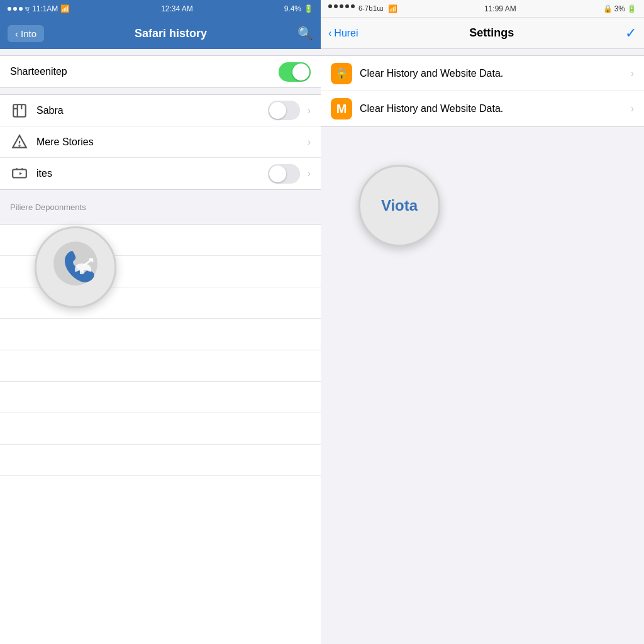  I want to click on status-bar-right: 6-7ե1ա 📶 11:99 AM 🔒 3% 🔋, so click(482, 9).